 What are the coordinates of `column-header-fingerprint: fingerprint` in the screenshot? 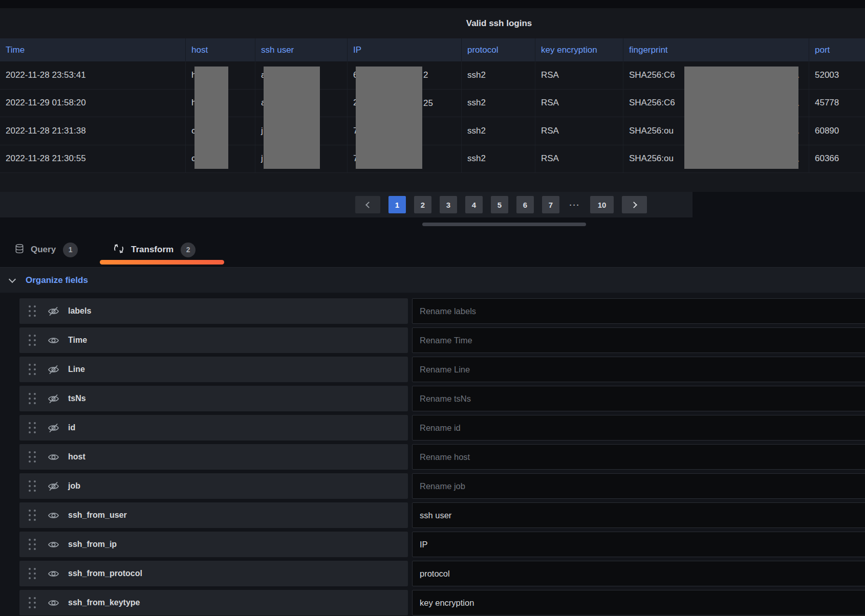 It's located at (717, 50).